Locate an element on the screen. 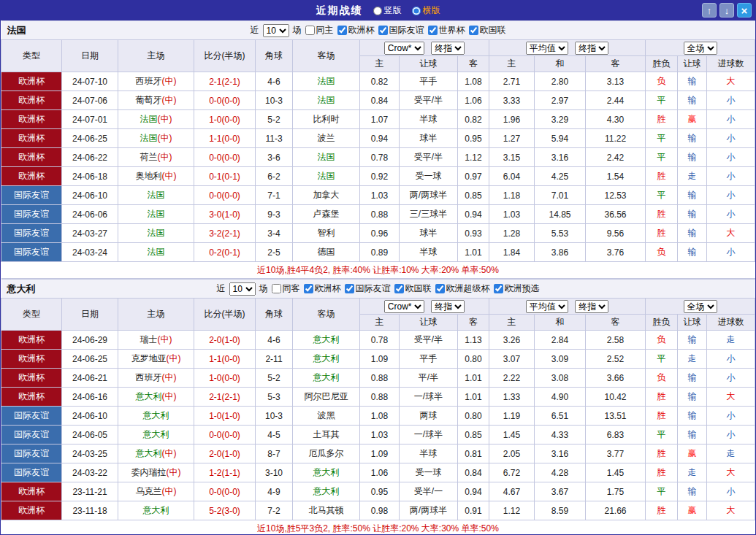  home-team-cell: 委内瑞拉(中) is located at coordinates (156, 473).